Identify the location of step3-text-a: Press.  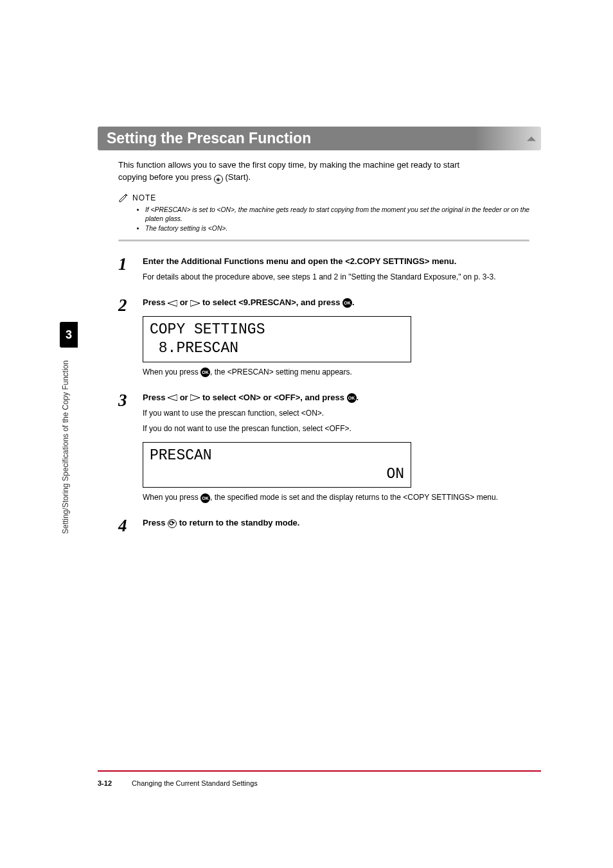
(155, 397).